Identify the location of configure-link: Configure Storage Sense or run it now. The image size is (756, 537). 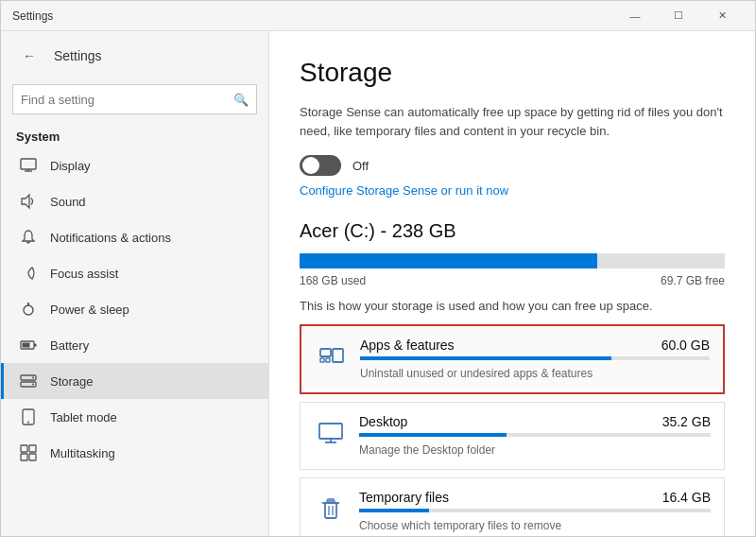
(512, 191).